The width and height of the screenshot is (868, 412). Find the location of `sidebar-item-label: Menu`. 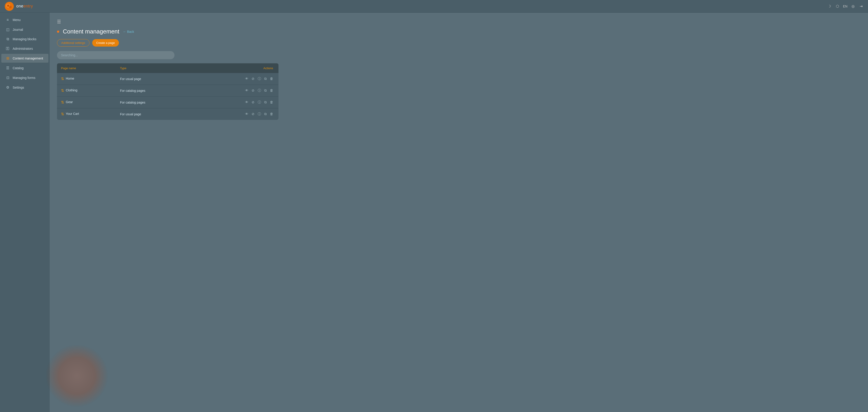

sidebar-item-label: Menu is located at coordinates (17, 20).